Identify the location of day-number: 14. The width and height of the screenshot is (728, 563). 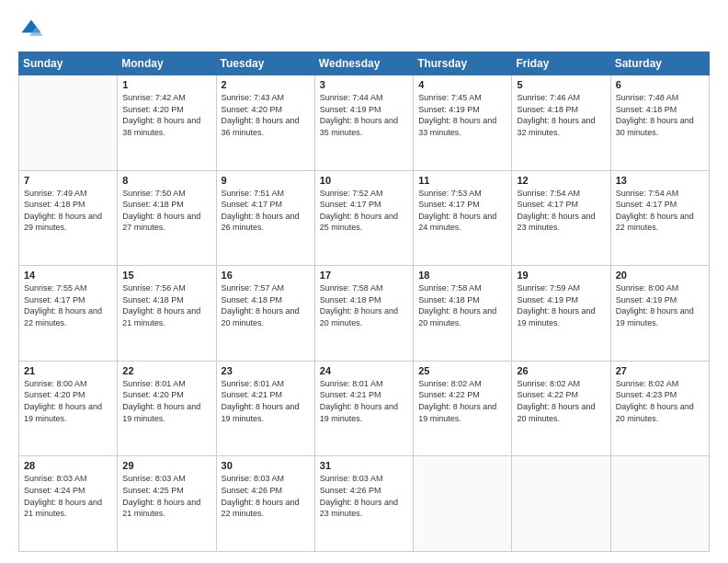
(68, 275).